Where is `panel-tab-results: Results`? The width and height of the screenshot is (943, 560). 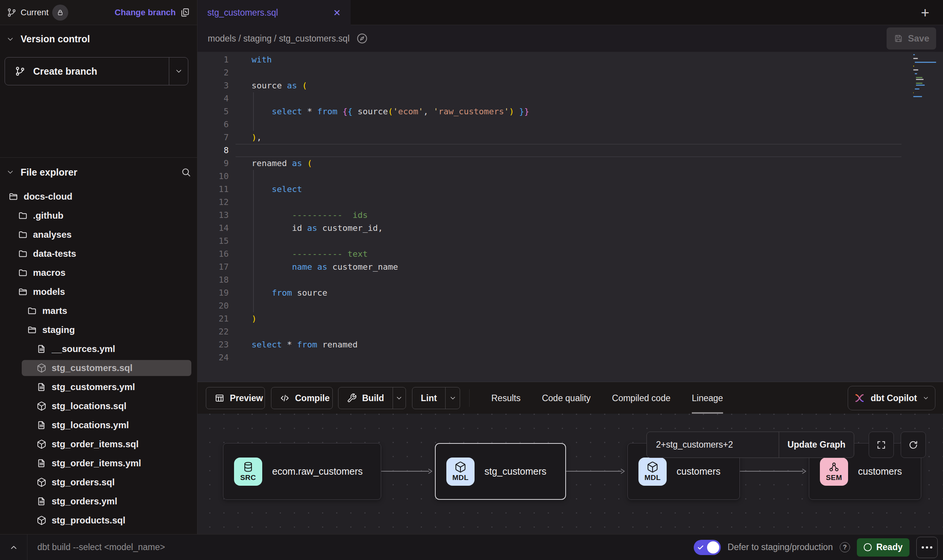 panel-tab-results: Results is located at coordinates (506, 398).